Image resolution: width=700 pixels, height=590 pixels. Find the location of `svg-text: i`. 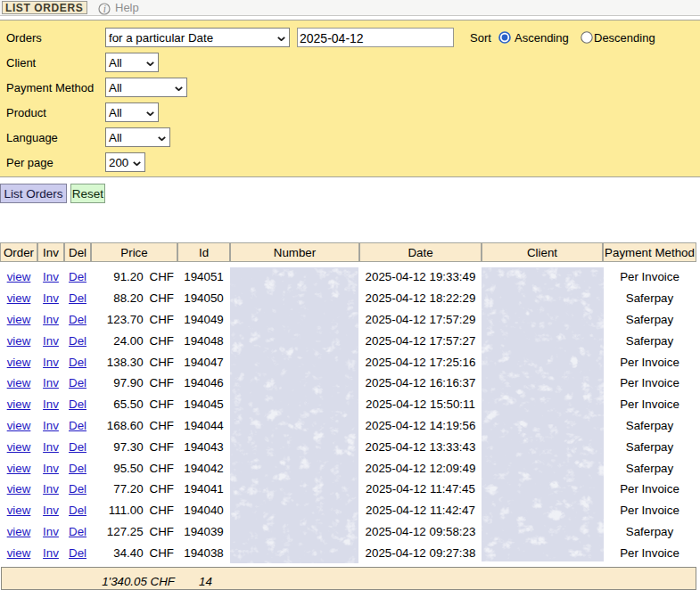

svg-text: i is located at coordinates (105, 9).